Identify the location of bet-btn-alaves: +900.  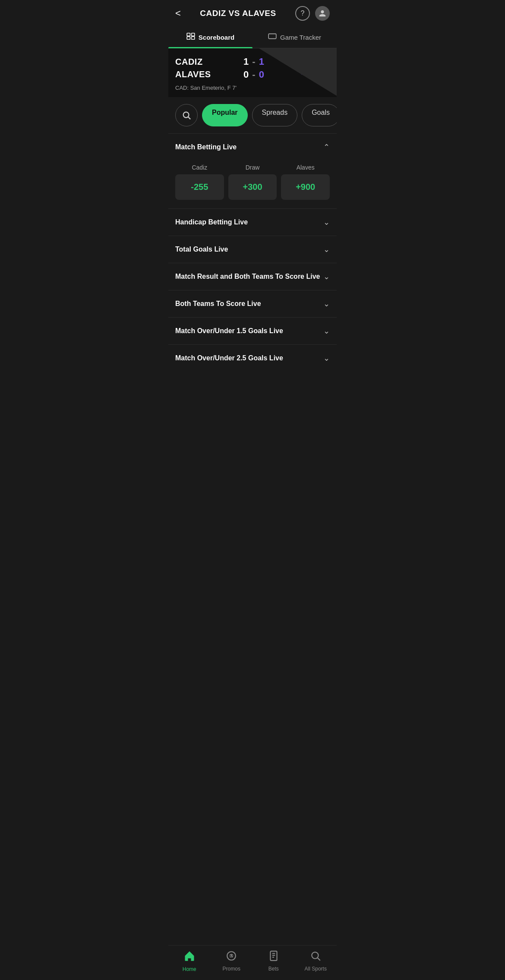
(306, 187).